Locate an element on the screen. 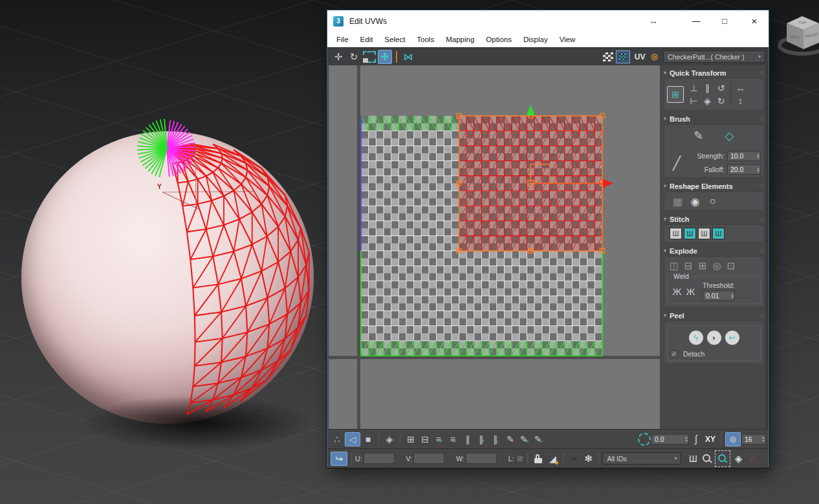  stitch-custom-icon: Ш is located at coordinates (675, 234).